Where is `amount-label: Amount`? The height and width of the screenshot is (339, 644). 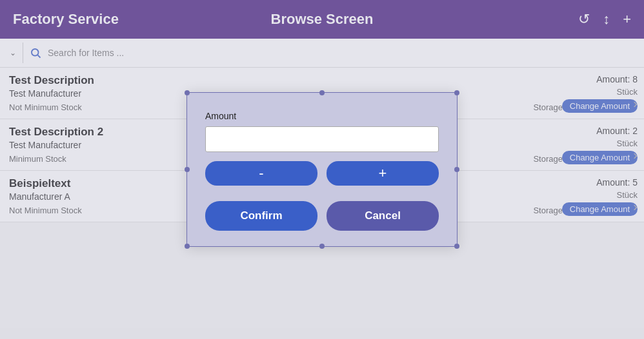 amount-label: Amount is located at coordinates (322, 116).